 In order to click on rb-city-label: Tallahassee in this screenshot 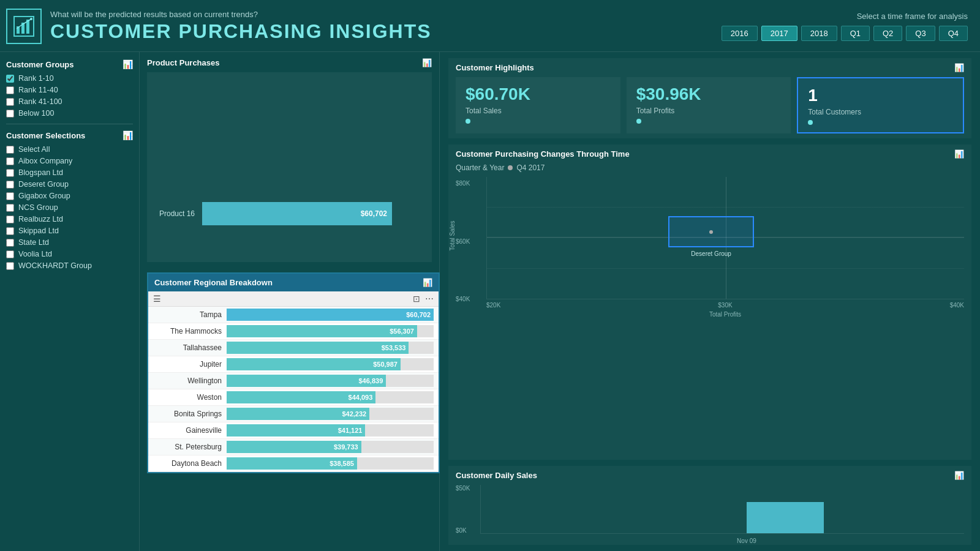, I will do `click(190, 348)`.